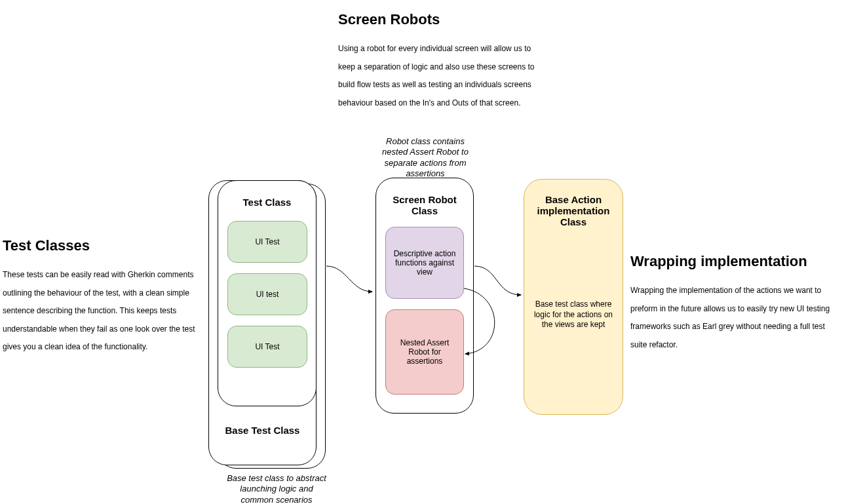  What do you see at coordinates (262, 430) in the screenshot?
I see `base-test-class-title: Base Test Class` at bounding box center [262, 430].